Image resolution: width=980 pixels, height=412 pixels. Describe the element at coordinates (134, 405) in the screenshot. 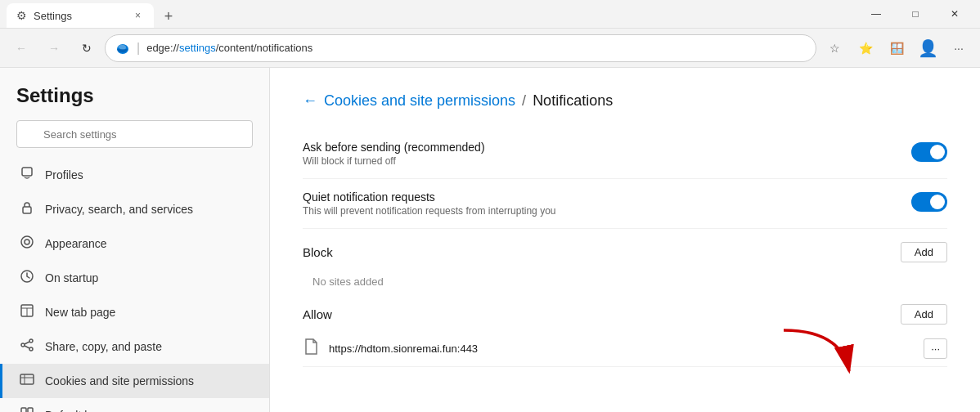

I see `sidebar-item-defaultbrowser: Default browser` at that location.